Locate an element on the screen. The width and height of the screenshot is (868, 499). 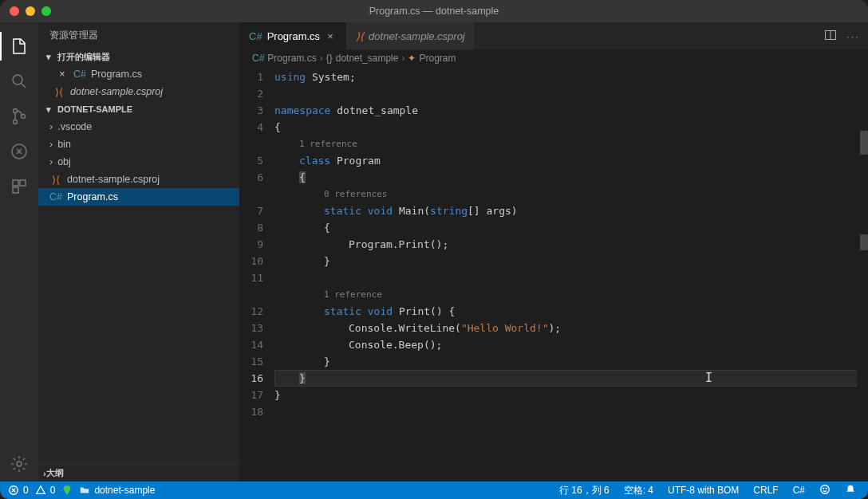
open-editor-item: × C# Program.cs is located at coordinates (139, 74).